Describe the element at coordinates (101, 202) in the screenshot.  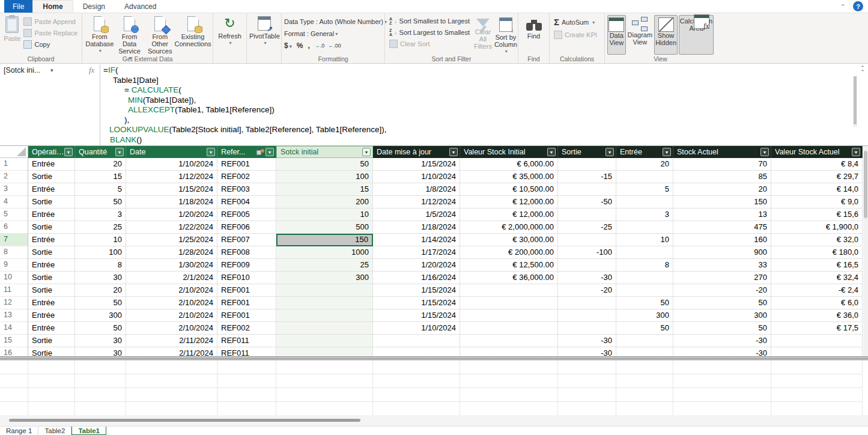
I see `table-cell: 50` at that location.